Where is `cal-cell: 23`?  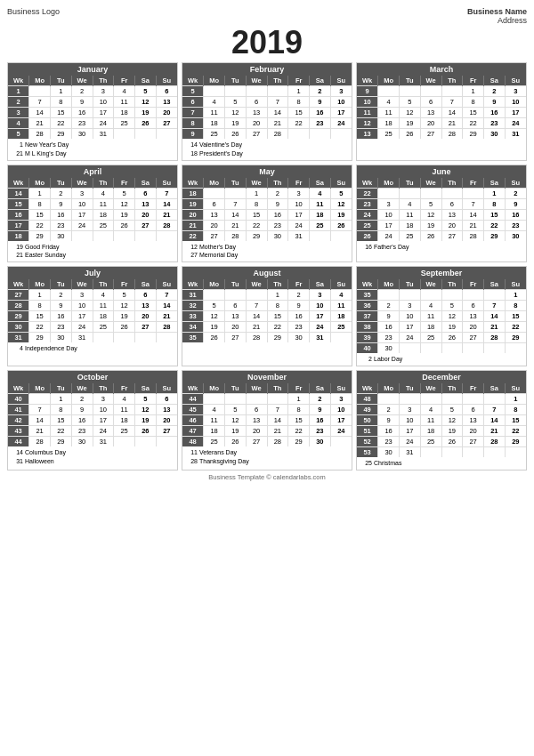 cal-cell: 23 is located at coordinates (82, 124).